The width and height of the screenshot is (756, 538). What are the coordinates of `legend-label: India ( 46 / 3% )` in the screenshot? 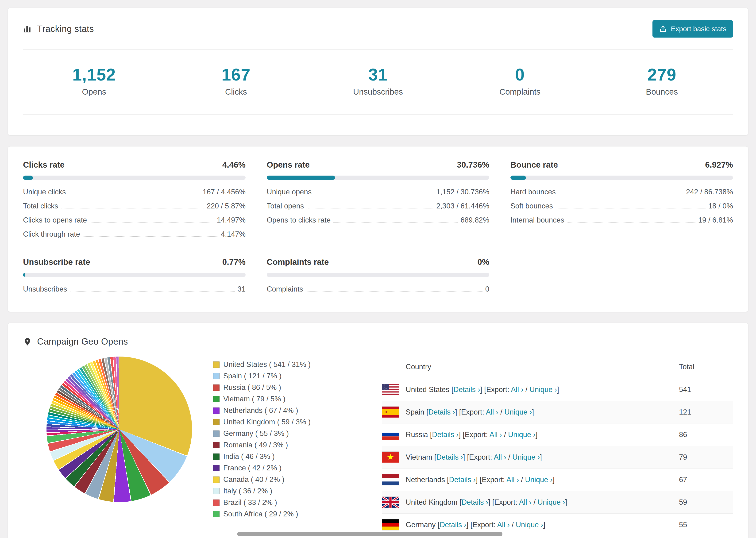 It's located at (249, 457).